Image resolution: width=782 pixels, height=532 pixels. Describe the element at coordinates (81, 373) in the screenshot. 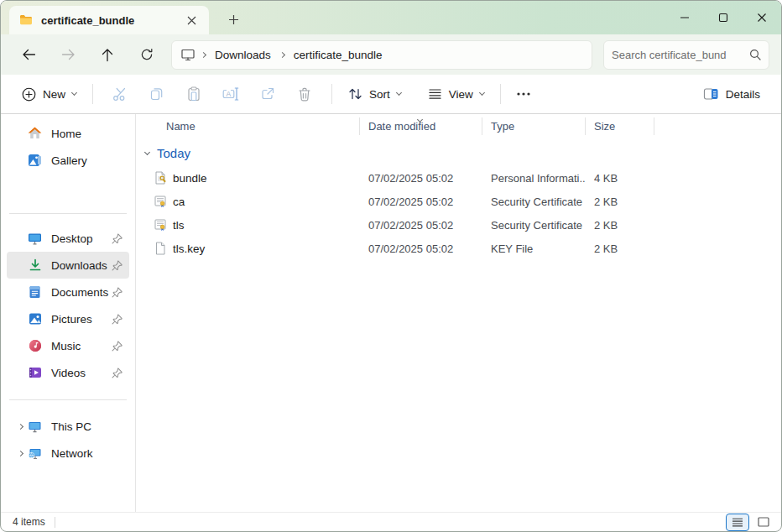

I see `sidebar-item-label: Videos` at that location.